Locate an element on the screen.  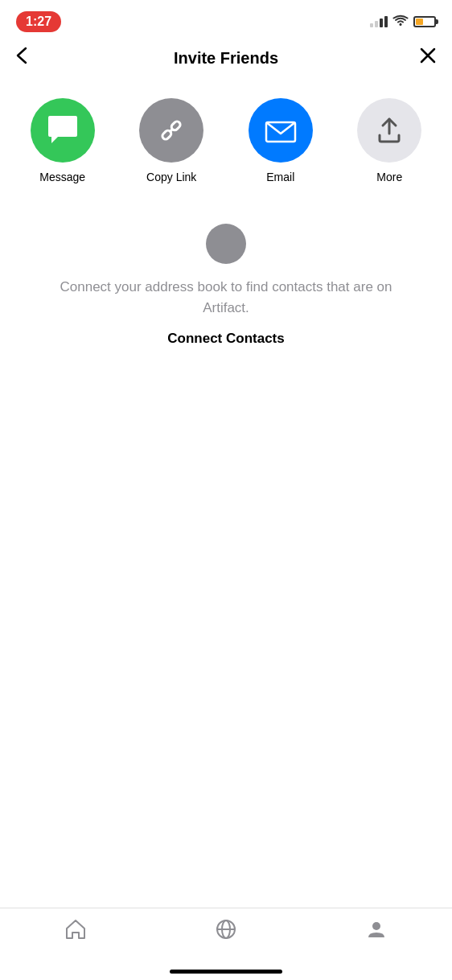
message-icon is located at coordinates (63, 130).